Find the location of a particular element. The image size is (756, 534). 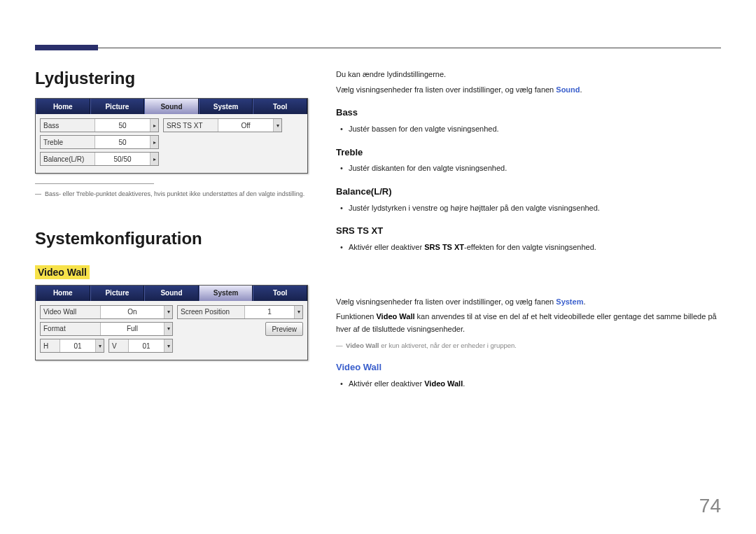

treble-heading: Treble is located at coordinates (528, 153).